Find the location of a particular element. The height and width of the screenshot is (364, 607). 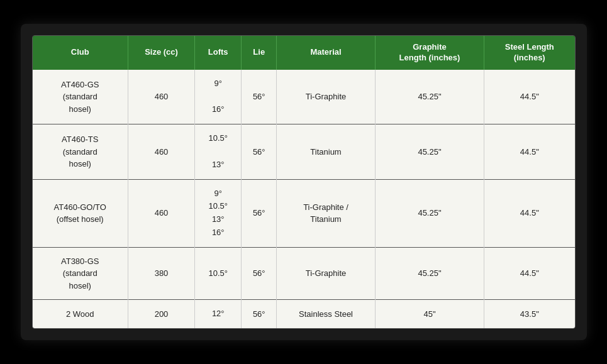

header-size: Size (cc) is located at coordinates (161, 53).